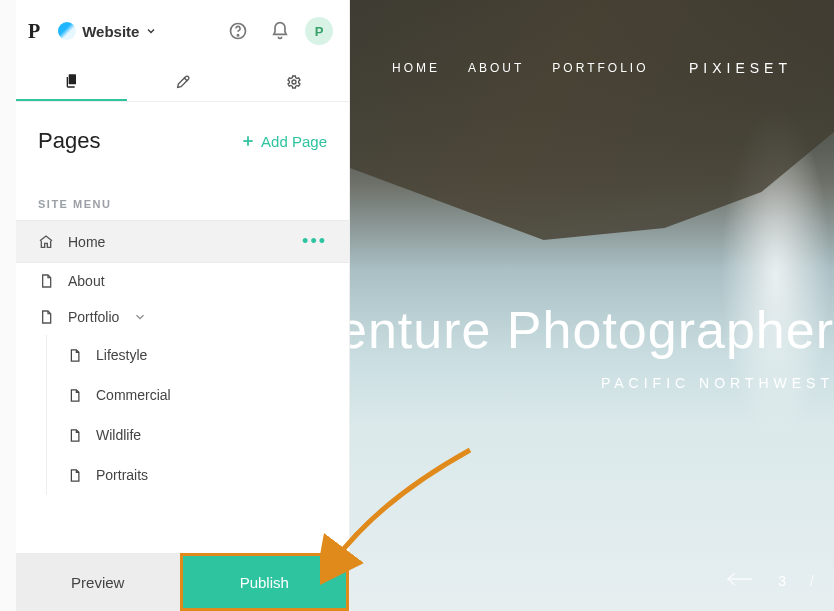 Image resolution: width=834 pixels, height=611 pixels. Describe the element at coordinates (294, 82) in the screenshot. I see `gear-icon` at that location.